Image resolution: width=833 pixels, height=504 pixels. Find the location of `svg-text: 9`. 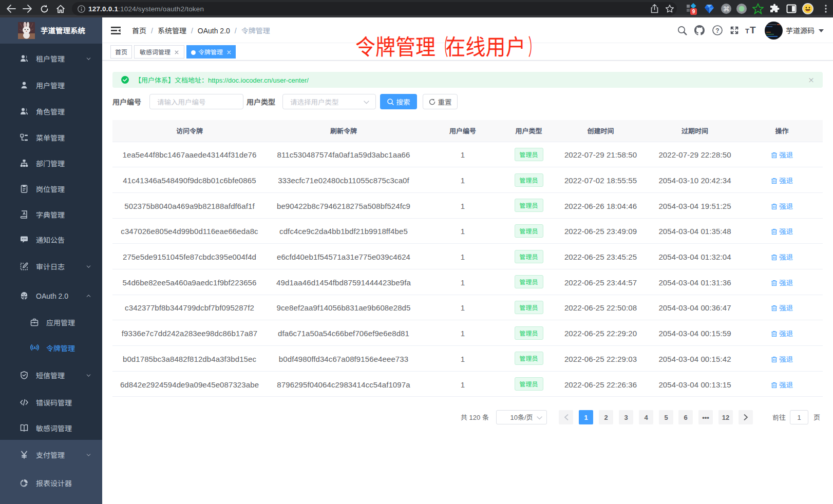

svg-text: 9 is located at coordinates (694, 11).